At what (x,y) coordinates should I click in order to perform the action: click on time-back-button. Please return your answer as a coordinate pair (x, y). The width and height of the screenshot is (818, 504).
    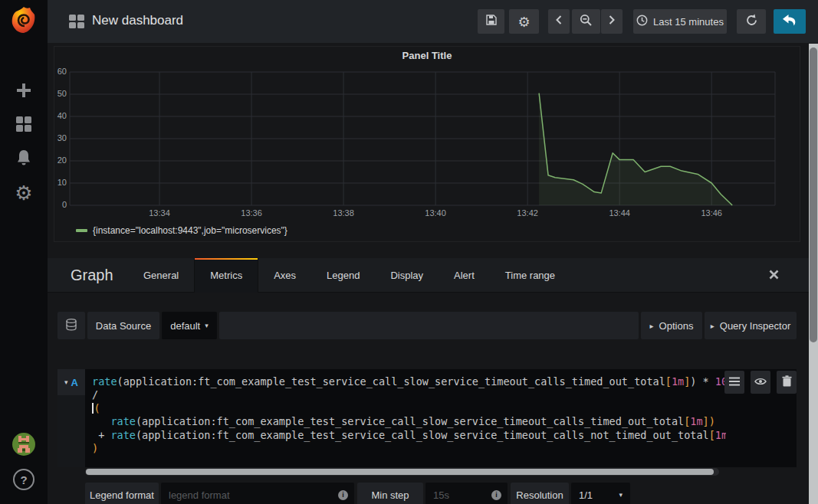
    Looking at the image, I should click on (559, 21).